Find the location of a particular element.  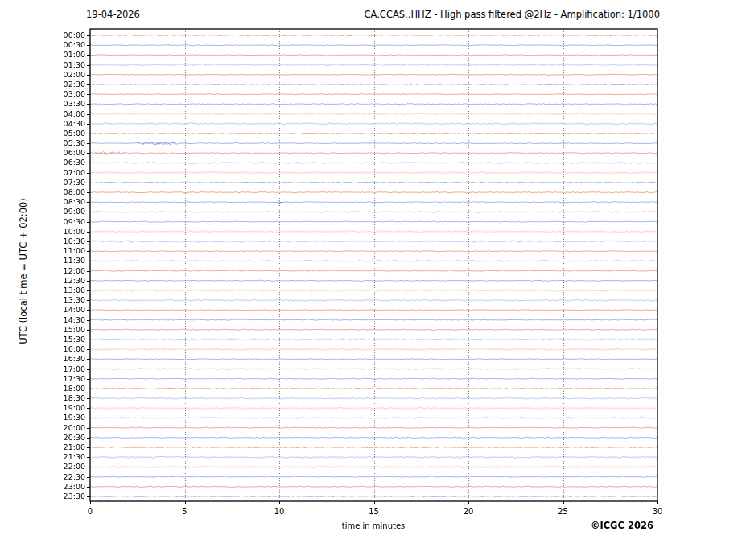

y-tick-label: 08:30 is located at coordinates (43, 202).